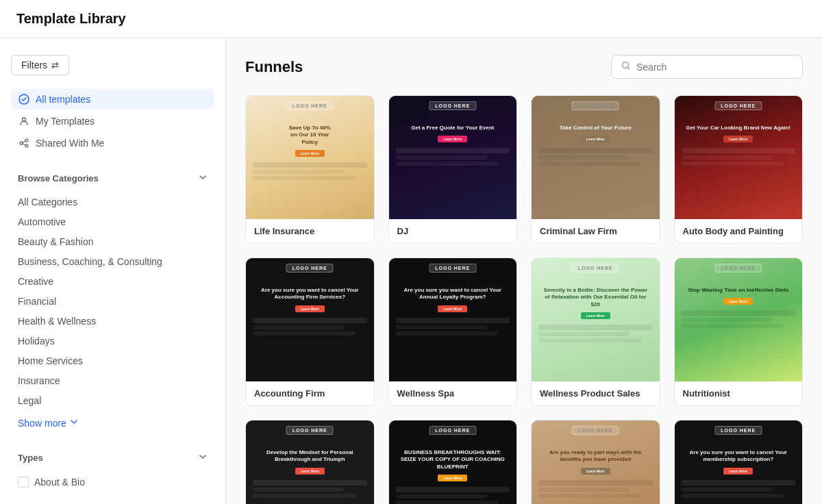 The height and width of the screenshot is (504, 822). I want to click on template-name: Accounting Firm, so click(310, 393).